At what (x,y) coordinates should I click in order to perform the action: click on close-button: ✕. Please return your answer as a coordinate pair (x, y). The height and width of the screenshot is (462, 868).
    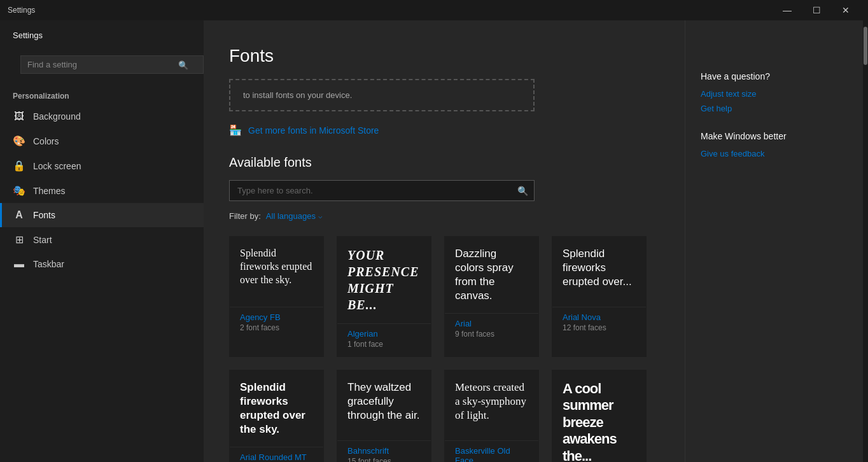
    Looking at the image, I should click on (846, 10).